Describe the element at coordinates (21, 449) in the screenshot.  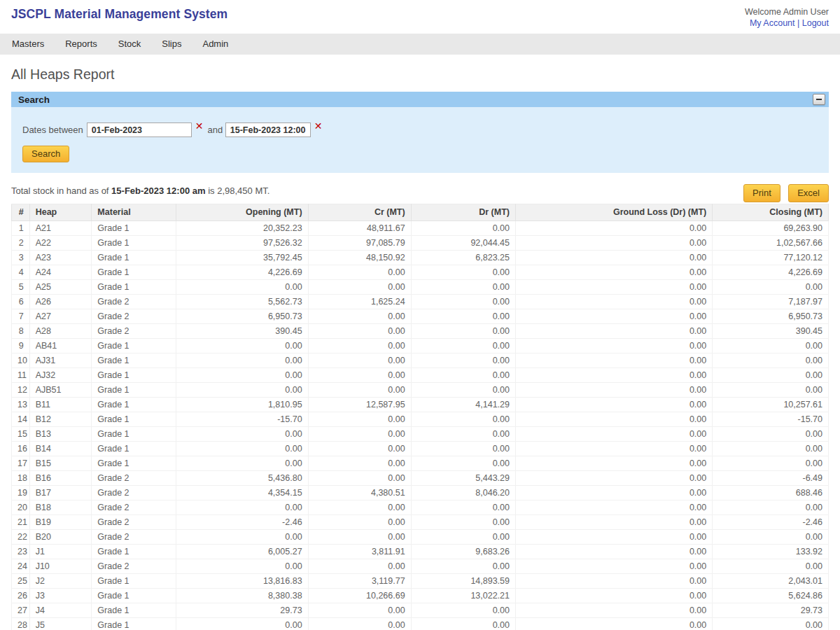
I see `table-cell: 16` at that location.